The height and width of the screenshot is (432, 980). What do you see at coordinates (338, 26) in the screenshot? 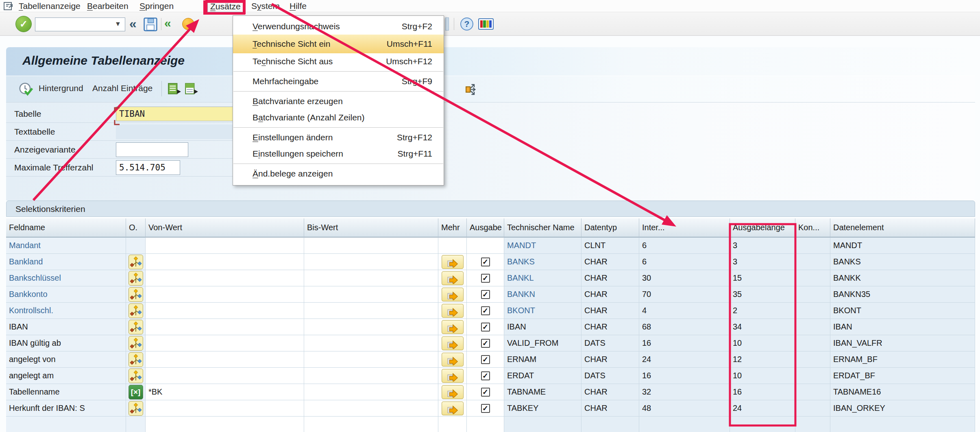
I see `menu-item-verwendungsnachweis: VerwendungsnachweisStrg+F2` at bounding box center [338, 26].